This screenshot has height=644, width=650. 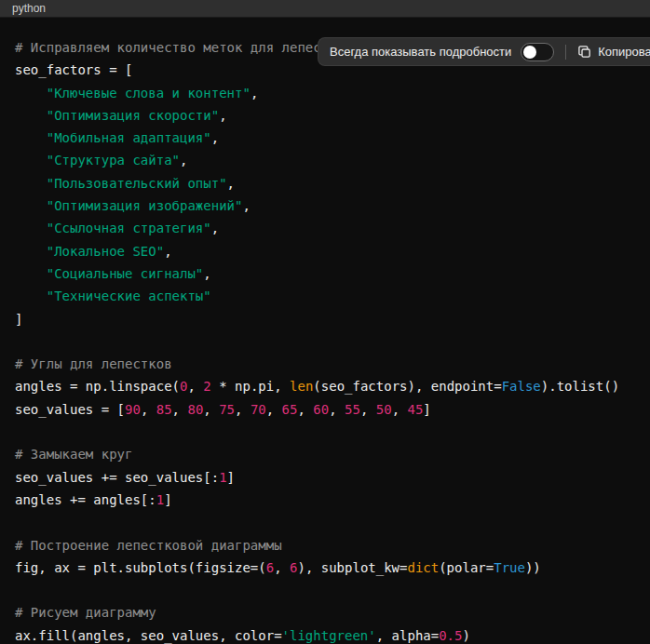 I want to click on code-token: 90, so click(x=132, y=409).